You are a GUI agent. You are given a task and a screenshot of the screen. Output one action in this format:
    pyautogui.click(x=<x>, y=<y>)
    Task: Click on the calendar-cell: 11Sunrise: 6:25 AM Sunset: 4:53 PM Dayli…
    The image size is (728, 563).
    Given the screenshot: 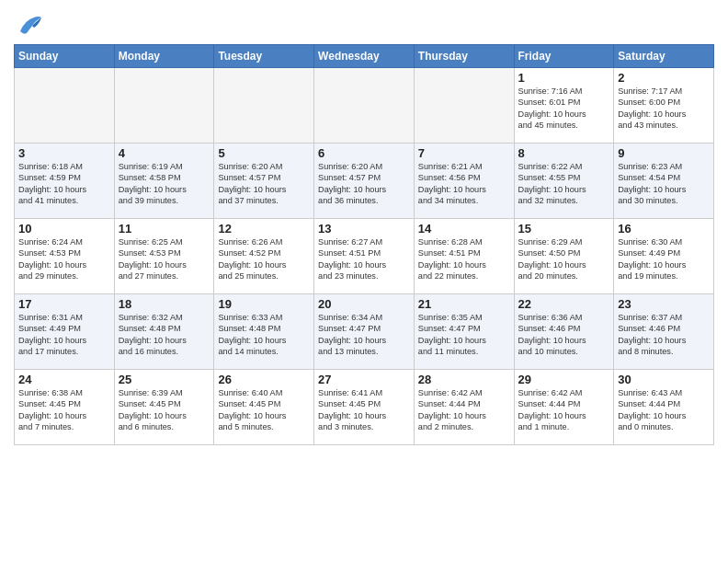 What is the action you would take?
    pyautogui.click(x=164, y=257)
    